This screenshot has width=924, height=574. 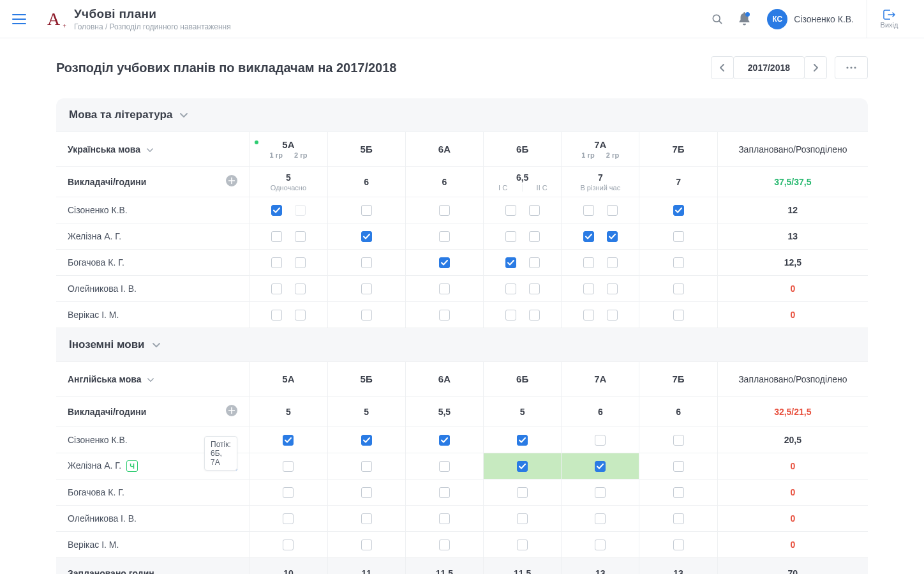 I want to click on year-label: 2017/2018, so click(x=769, y=68).